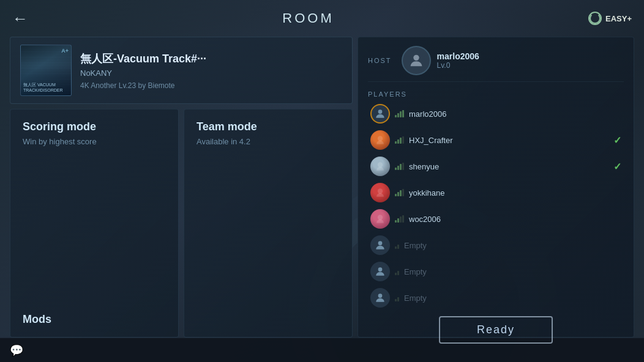 Image resolution: width=644 pixels, height=362 pixels. I want to click on player-name: yokkihane, so click(515, 193).